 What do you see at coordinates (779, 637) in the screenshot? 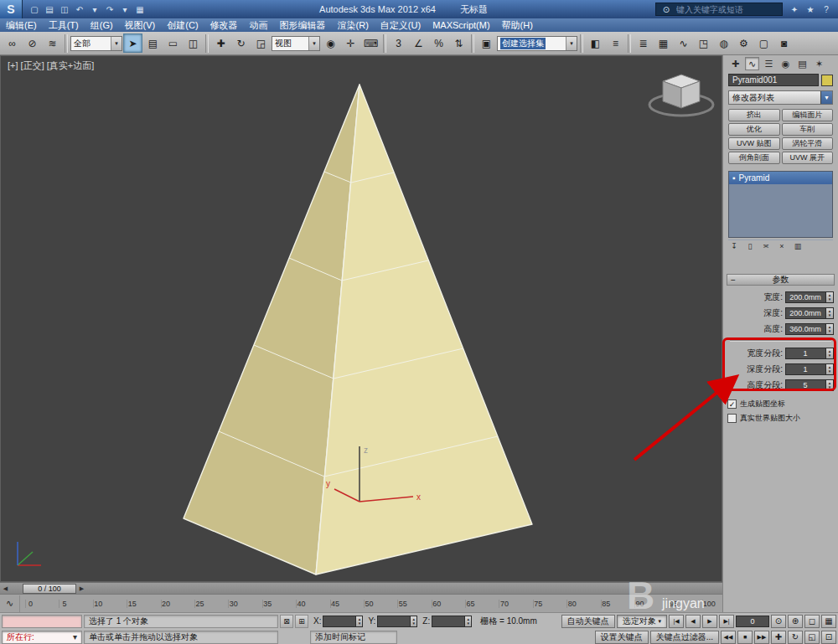
I see `pan-view-icon: ✚` at bounding box center [779, 637].